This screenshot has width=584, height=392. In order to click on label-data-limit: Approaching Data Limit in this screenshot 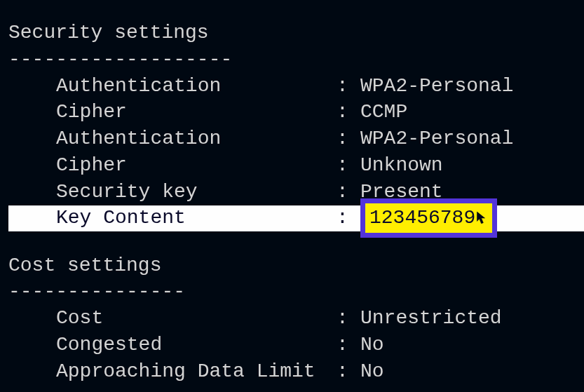, I will do `click(196, 372)`.